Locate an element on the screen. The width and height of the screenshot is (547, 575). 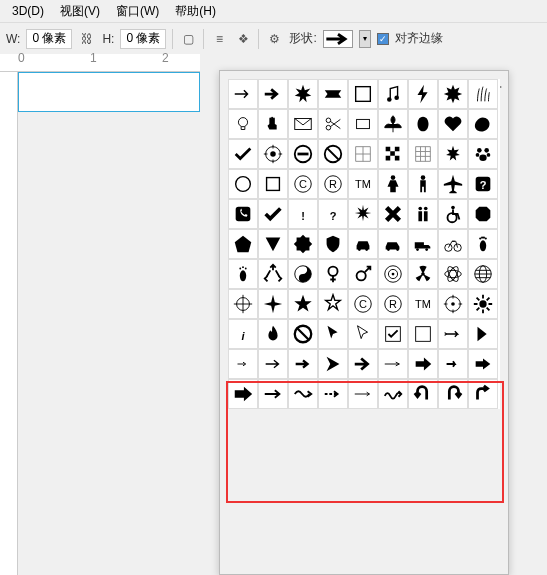
shape-arrow-wide is located at coordinates (243, 394).